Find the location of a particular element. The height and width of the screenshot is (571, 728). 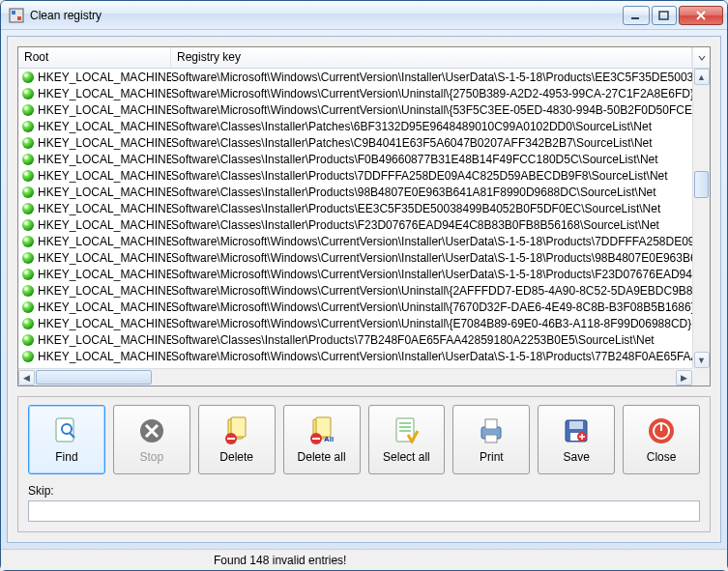

status-bar: Found 148 invalid entries! is located at coordinates (364, 559).